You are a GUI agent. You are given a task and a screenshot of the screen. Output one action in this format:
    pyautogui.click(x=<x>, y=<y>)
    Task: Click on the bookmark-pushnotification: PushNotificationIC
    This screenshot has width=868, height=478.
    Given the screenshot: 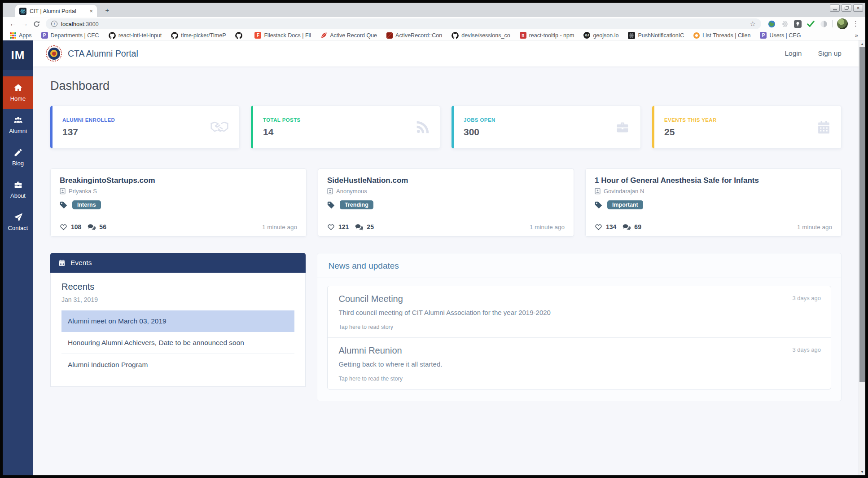 What is the action you would take?
    pyautogui.click(x=656, y=35)
    